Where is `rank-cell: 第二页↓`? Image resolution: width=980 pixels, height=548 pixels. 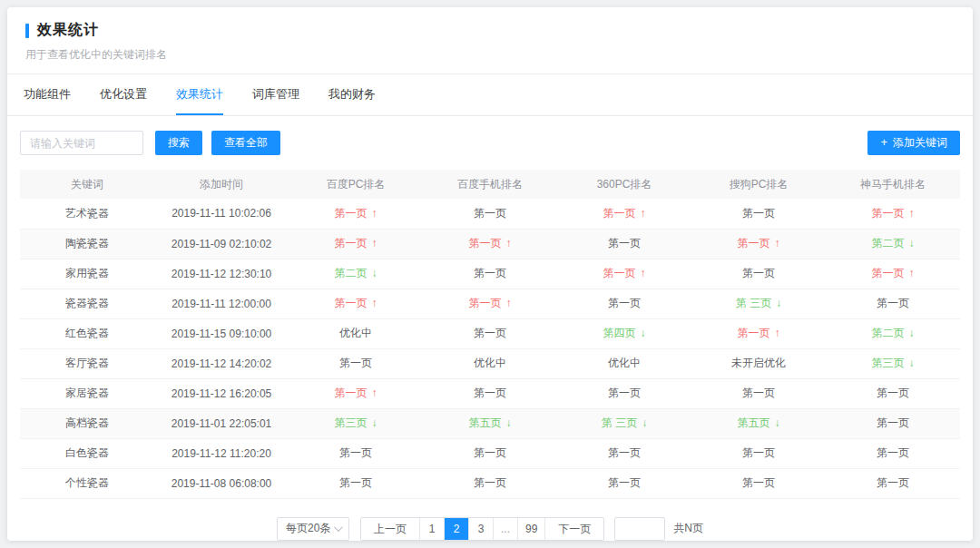
rank-cell: 第二页↓ is located at coordinates (893, 243).